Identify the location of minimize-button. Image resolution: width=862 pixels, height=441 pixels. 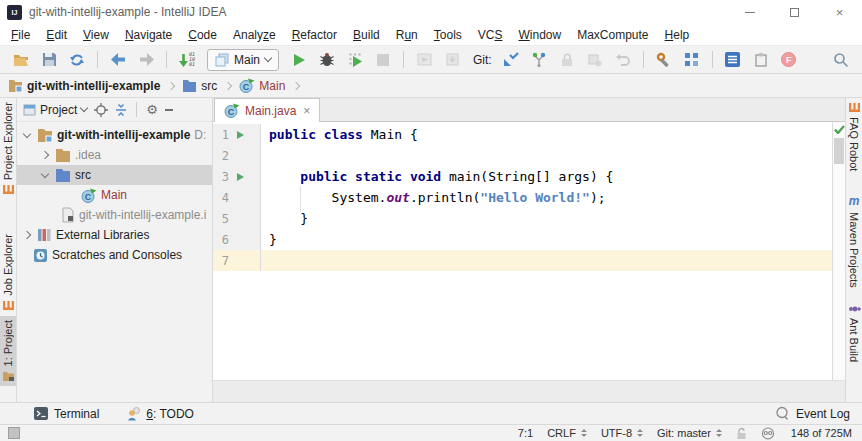
(750, 12).